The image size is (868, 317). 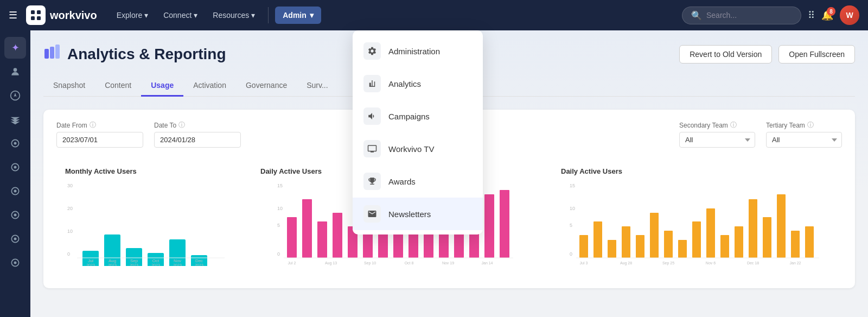 What do you see at coordinates (15, 191) in the screenshot?
I see `sidebar-item-a3` at bounding box center [15, 191].